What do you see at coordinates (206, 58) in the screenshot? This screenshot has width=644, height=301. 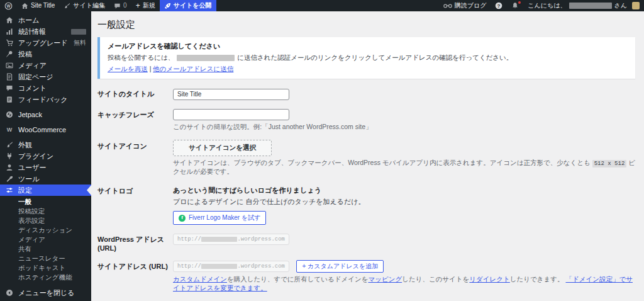 I see `redacted-email` at bounding box center [206, 58].